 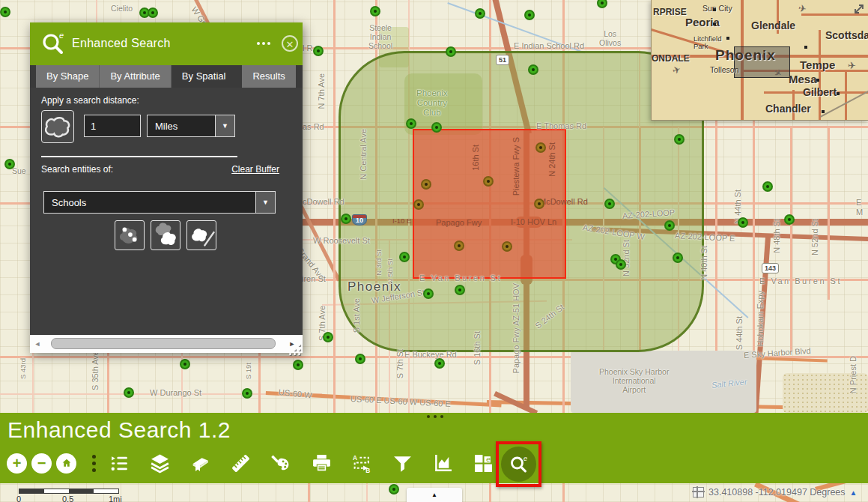 I want to click on overview-city-label: Scottsdale, so click(x=846, y=36).